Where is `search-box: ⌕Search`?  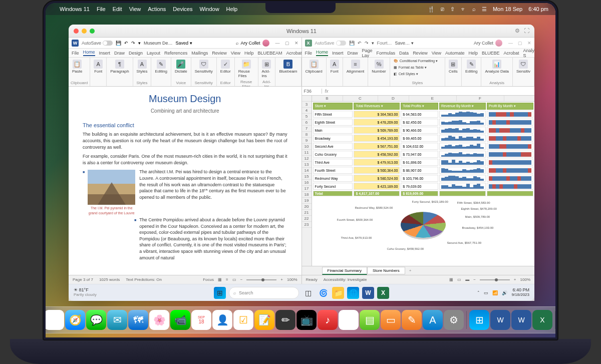
search-box: ⌕Search is located at coordinates (264, 293).